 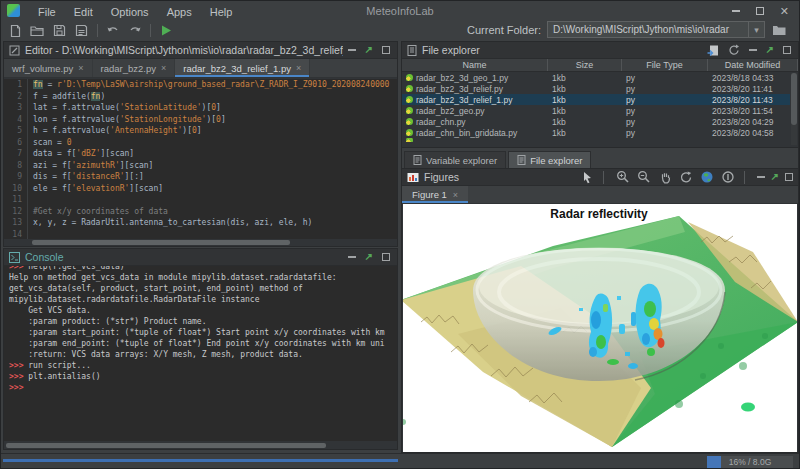 I want to click on file-row: radar_bz2_geo.py1kbpy2023/8/20 11:54, so click(x=596, y=110).